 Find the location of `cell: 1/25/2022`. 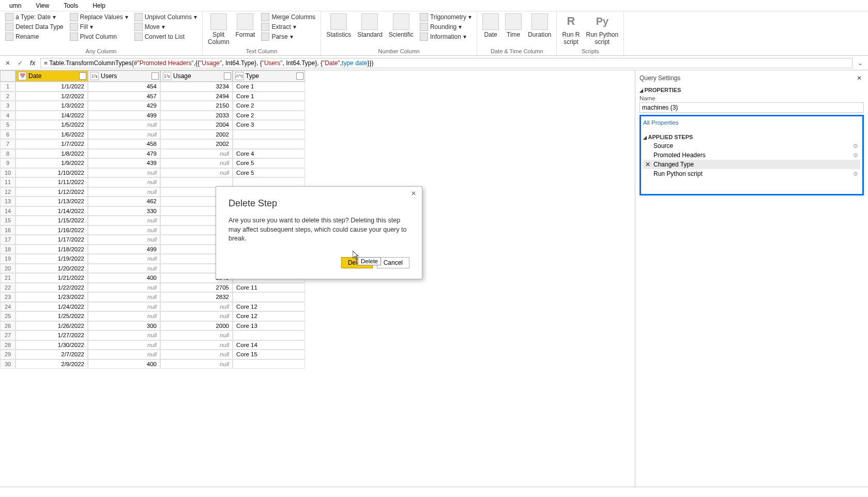

cell: 1/25/2022 is located at coordinates (52, 317).